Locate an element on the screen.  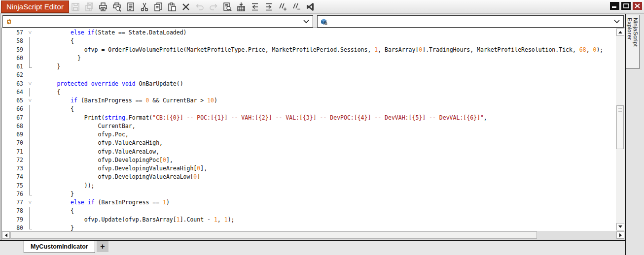
redo-button is located at coordinates (214, 7).